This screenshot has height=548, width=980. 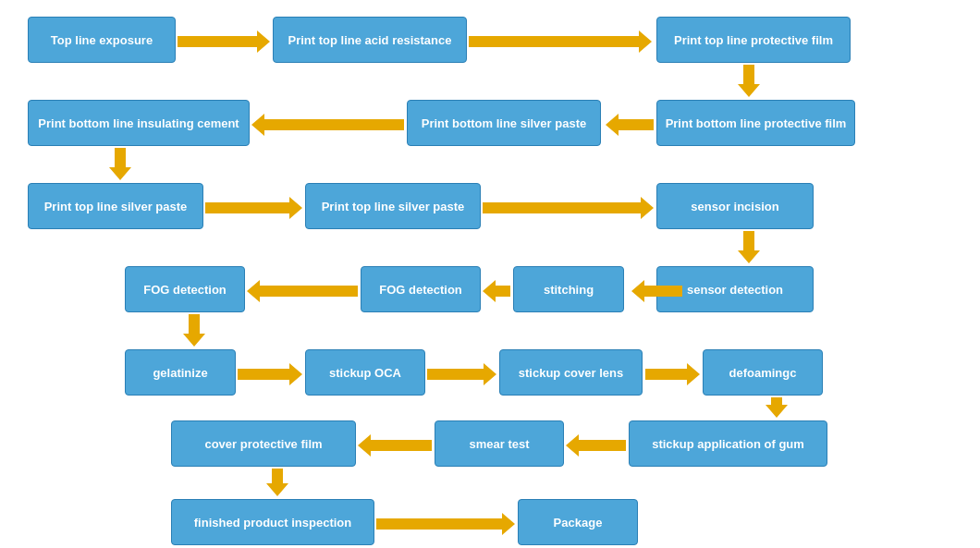 I want to click on stitching: stitching, so click(x=569, y=289).